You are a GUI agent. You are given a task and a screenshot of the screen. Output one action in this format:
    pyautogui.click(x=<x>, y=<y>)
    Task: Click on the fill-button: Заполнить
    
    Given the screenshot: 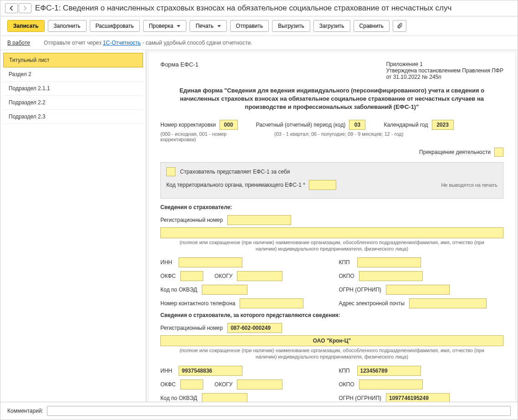 What is the action you would take?
    pyautogui.click(x=67, y=26)
    